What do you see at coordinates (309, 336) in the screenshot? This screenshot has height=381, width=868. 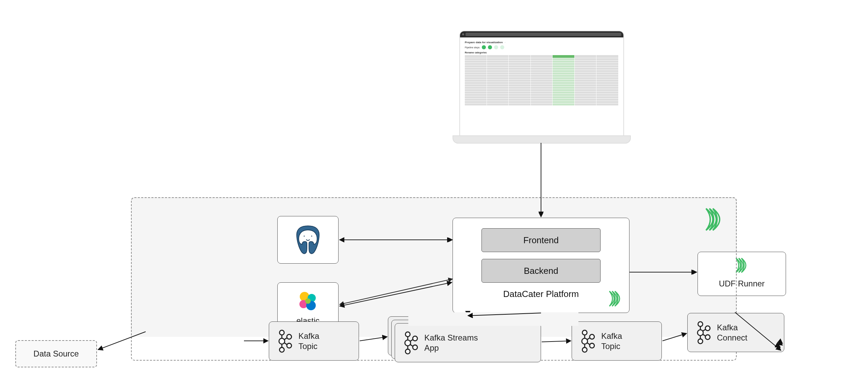 I see `ktl1: Kafka` at bounding box center [309, 336].